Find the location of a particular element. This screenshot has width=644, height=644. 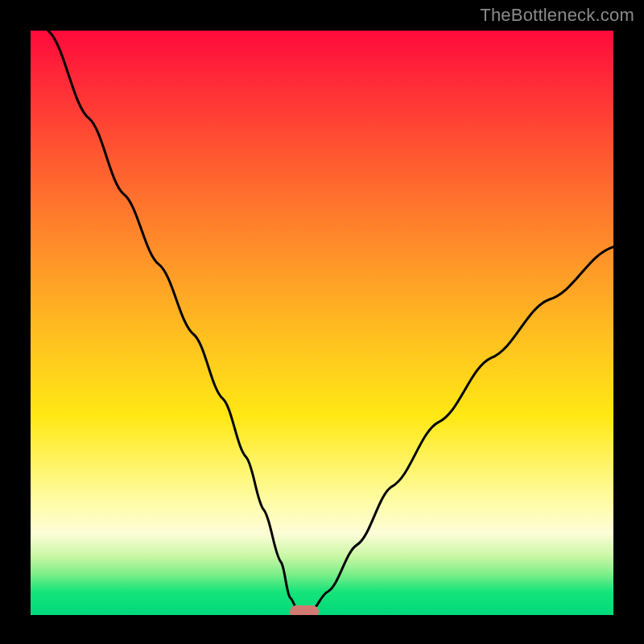

watermark-text: TheBottleneck.com is located at coordinates (557, 15).